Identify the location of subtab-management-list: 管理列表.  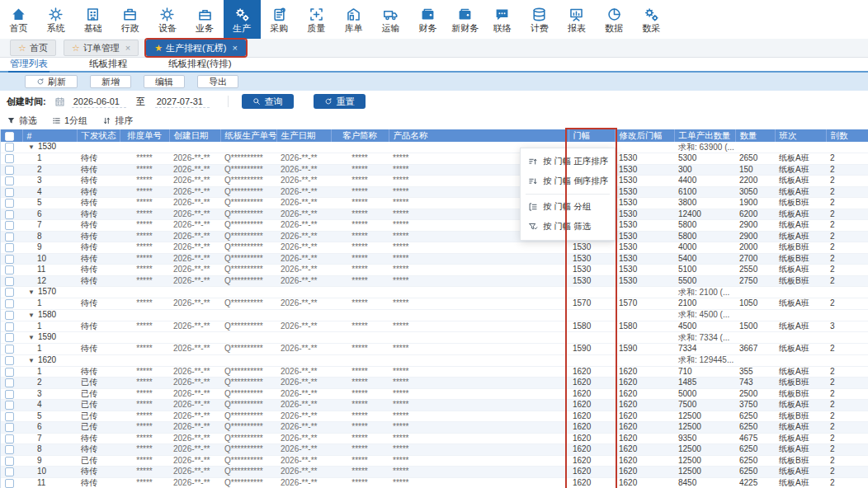
(29, 64).